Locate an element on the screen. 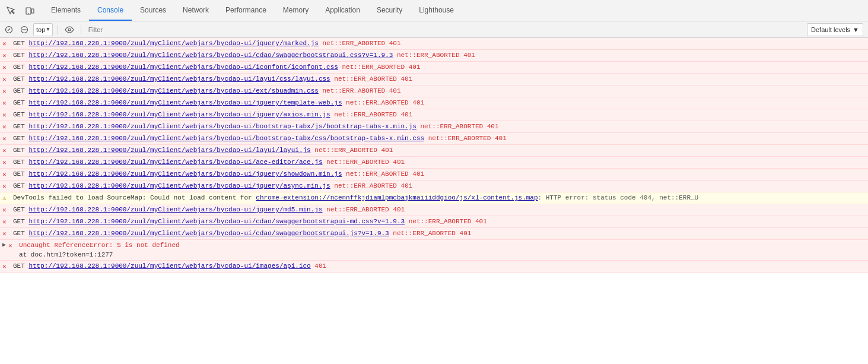  console-row: ▶✕Uncaught ReferenceError: $ is not defi… is located at coordinates (434, 251).